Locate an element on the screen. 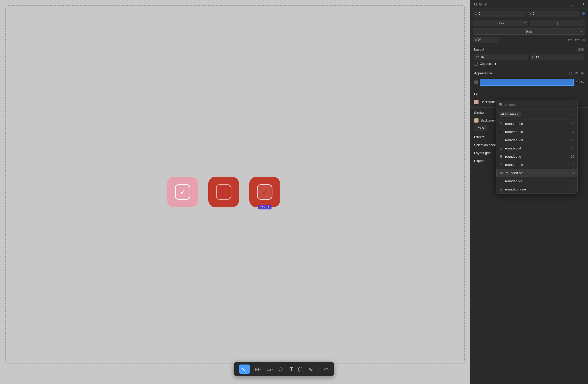  frame-chevron: ▾ is located at coordinates (261, 369).